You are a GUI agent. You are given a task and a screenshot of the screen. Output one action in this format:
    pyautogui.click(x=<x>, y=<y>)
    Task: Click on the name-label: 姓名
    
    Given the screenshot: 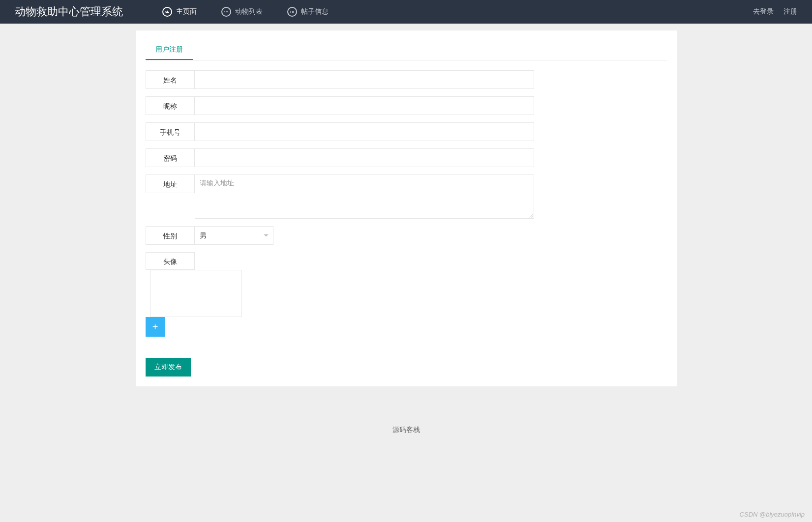 What is the action you would take?
    pyautogui.click(x=170, y=80)
    